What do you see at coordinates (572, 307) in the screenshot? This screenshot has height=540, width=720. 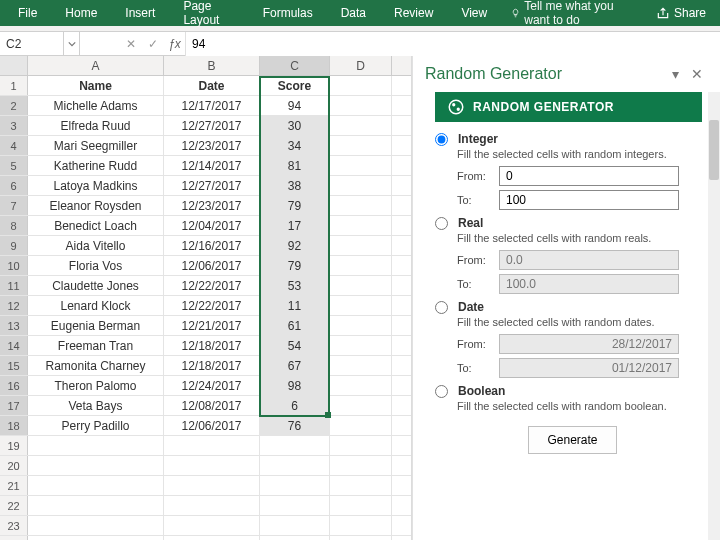 I see `option-date: Date` at bounding box center [572, 307].